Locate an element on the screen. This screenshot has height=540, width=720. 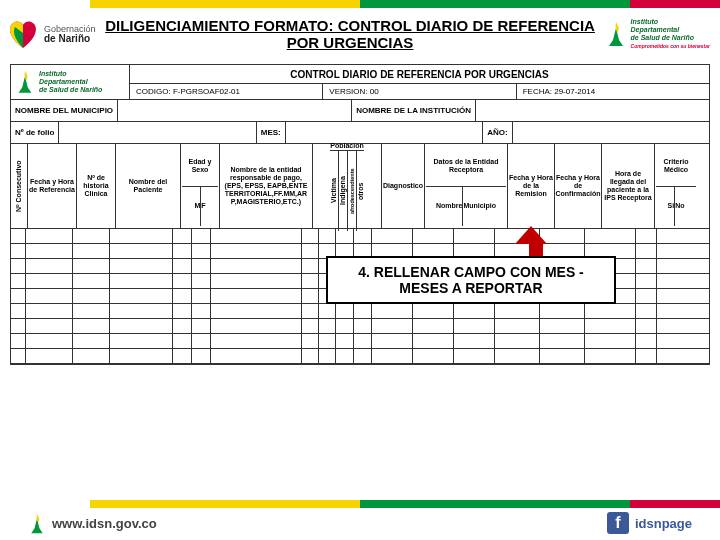
footer-url: www.idsn.gov.co is located at coordinates (104, 524).